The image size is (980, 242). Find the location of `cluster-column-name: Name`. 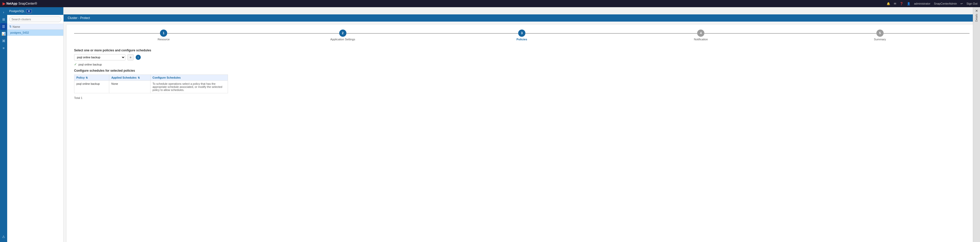

cluster-column-name: Name is located at coordinates (16, 27).